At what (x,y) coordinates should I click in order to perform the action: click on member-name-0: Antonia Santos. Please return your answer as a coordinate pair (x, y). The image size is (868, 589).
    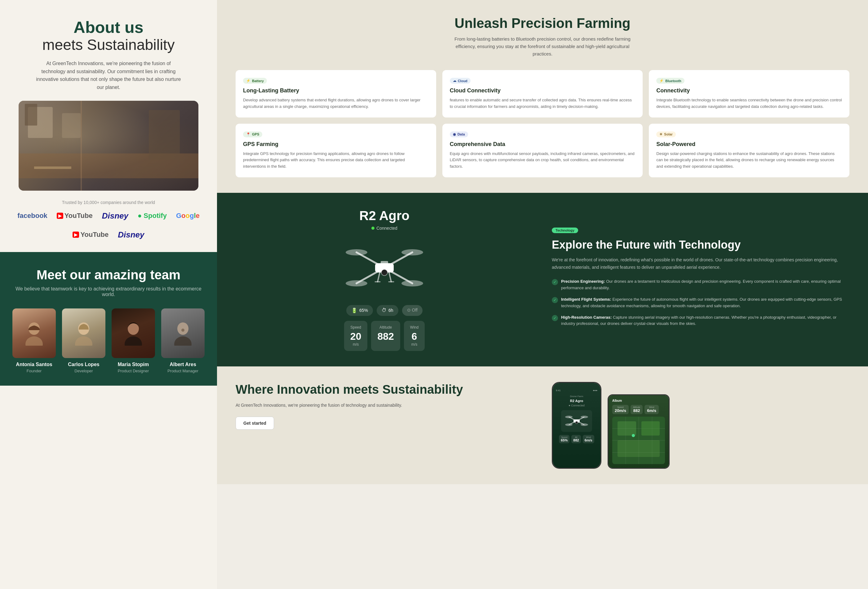
    Looking at the image, I should click on (34, 365).